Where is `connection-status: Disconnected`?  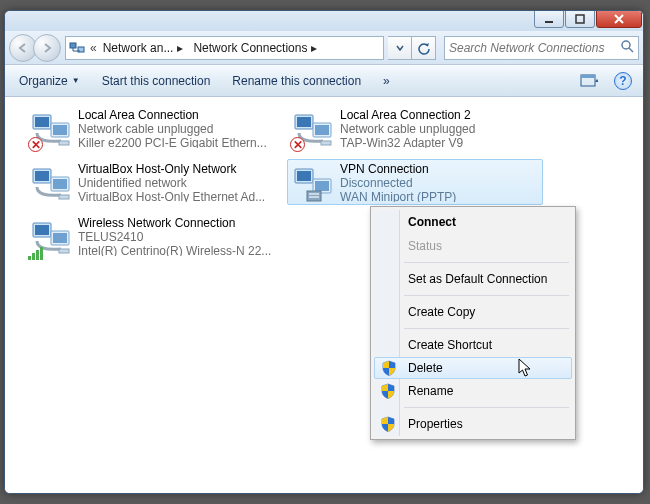 connection-status: Disconnected is located at coordinates (398, 183).